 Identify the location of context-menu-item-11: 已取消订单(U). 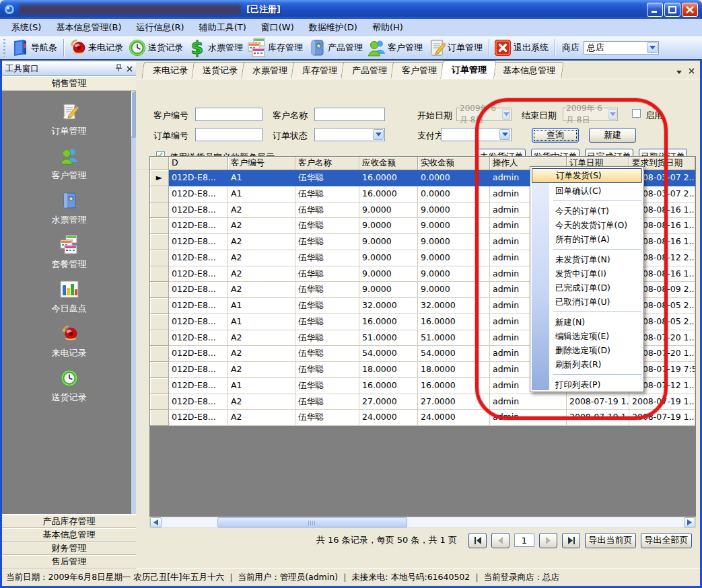
(587, 301).